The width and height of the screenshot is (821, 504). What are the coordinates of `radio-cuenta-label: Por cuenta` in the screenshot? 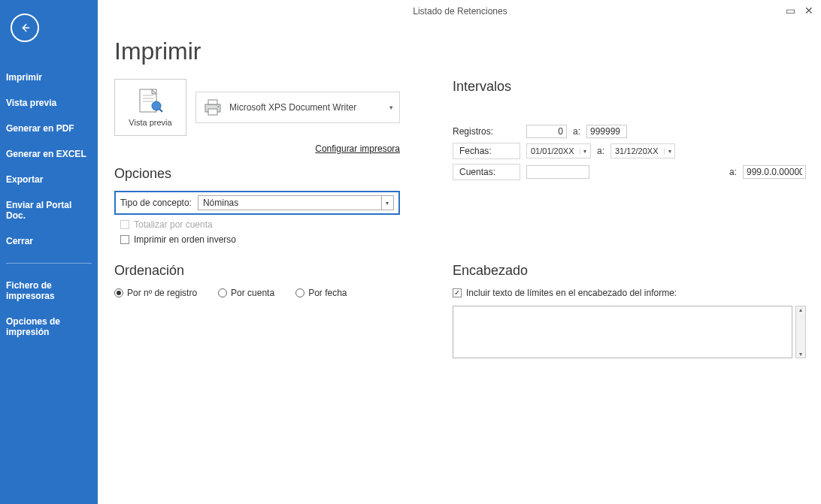 It's located at (253, 293).